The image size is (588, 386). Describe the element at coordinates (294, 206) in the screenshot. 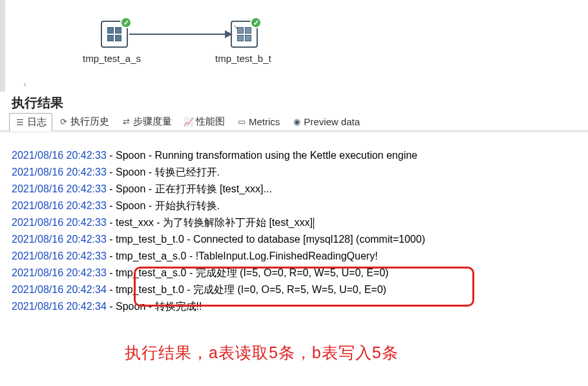

I see `log-line: 2021/08/16 20:42:33 - Spoon - 开始执行转换.` at that location.